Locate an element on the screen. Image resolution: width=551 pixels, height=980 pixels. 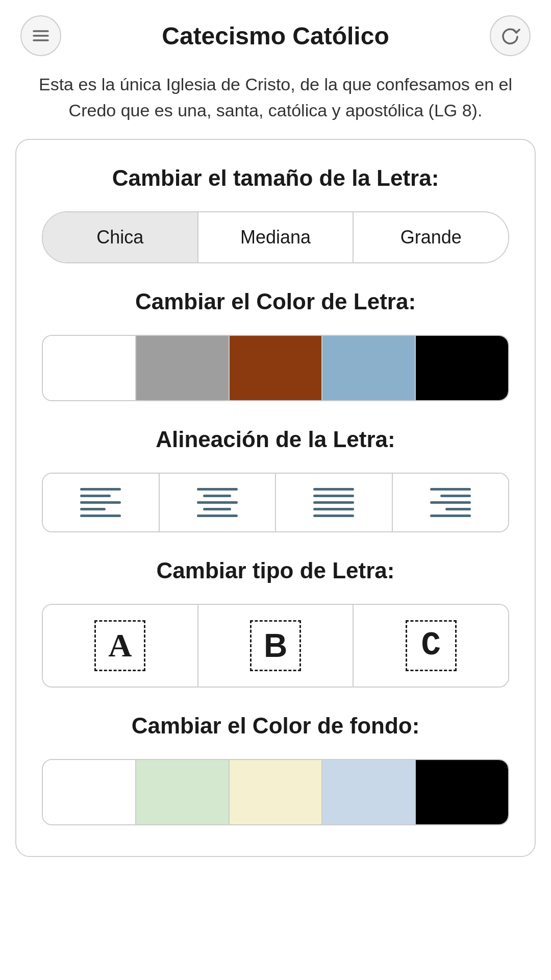
font-size-medium: Mediana is located at coordinates (277, 237).